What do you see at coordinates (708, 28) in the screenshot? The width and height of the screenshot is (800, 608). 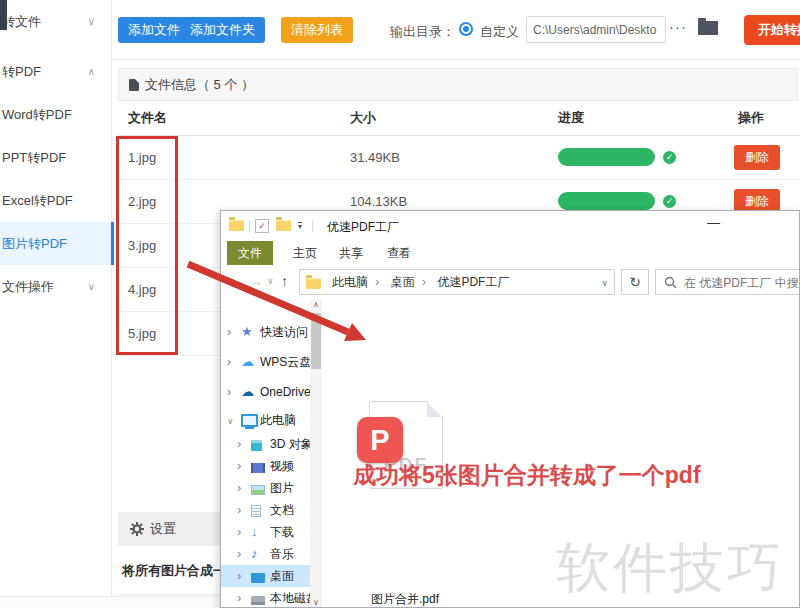 I see `open-folder-icon` at bounding box center [708, 28].